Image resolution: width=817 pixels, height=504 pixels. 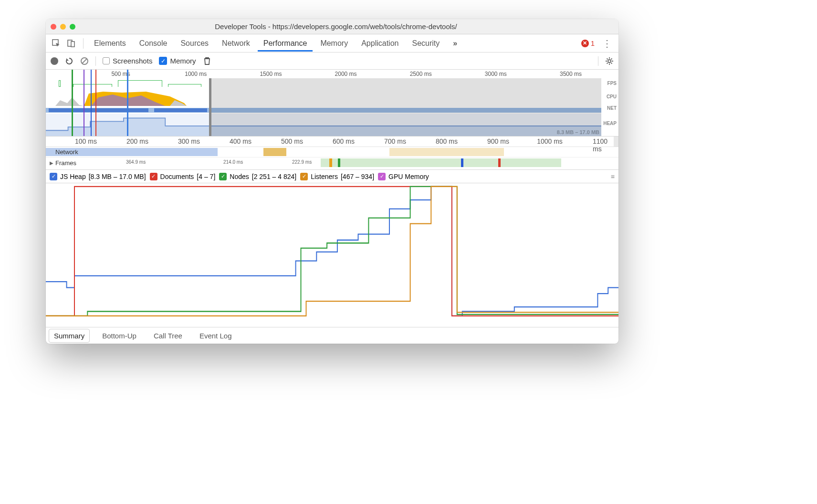 I want to click on legend-menu-icon: ≡, so click(x=613, y=177).